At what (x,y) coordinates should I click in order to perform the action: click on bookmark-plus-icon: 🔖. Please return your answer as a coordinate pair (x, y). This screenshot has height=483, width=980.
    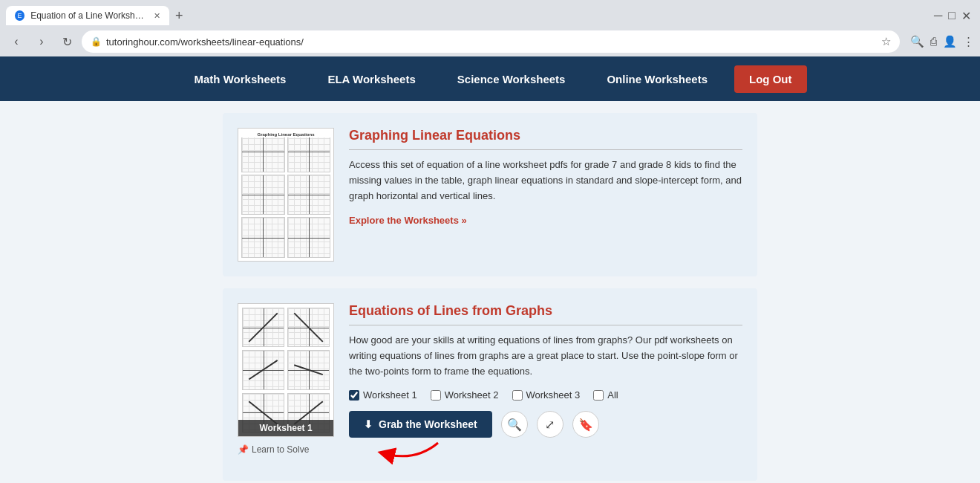
    Looking at the image, I should click on (586, 425).